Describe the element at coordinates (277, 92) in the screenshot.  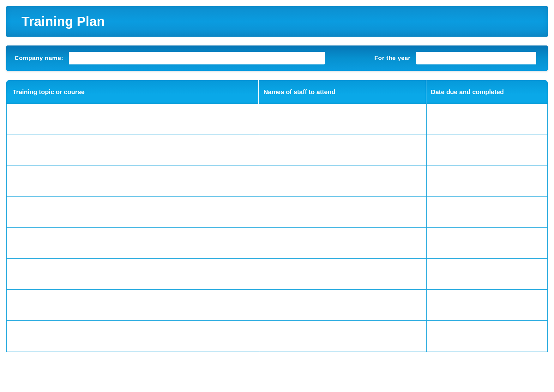
I see `table-header-row: Training topic or course Names of staff …` at that location.